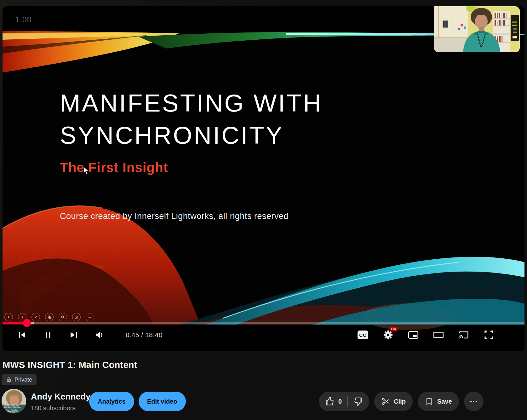  Describe the element at coordinates (154, 335) in the screenshot. I see `time-duration: 18:40` at that location.